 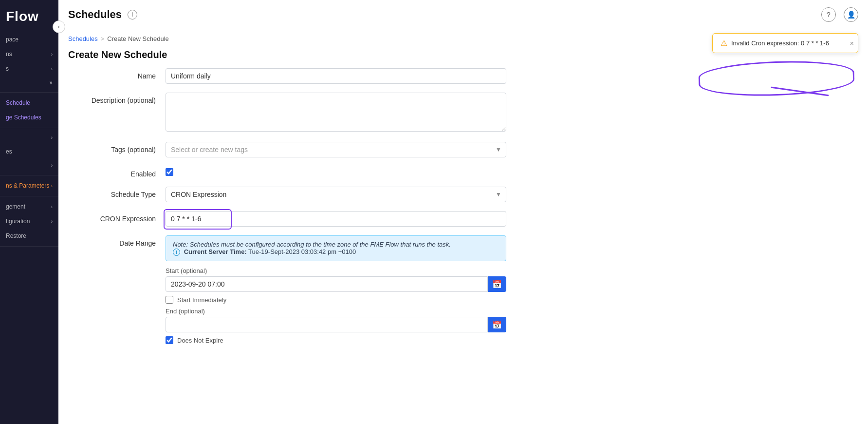 I want to click on start-immediately-label: Start Immediately, so click(x=202, y=300).